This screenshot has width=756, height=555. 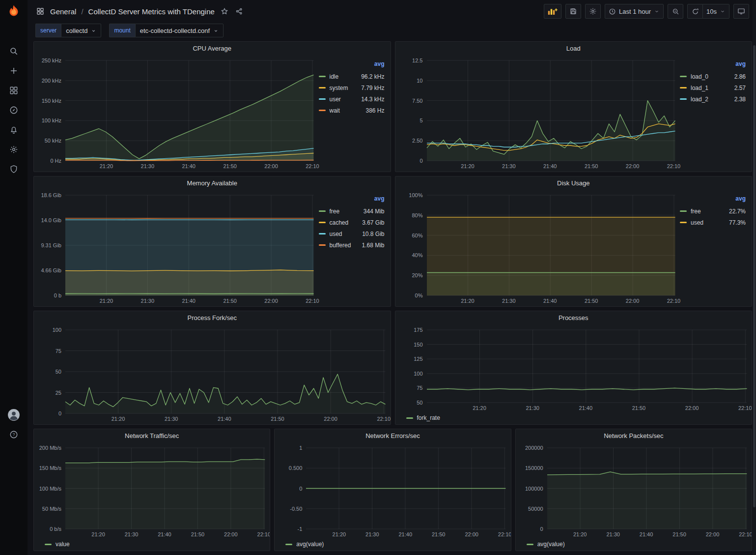 What do you see at coordinates (14, 130) in the screenshot?
I see `sidebar-item-alerting` at bounding box center [14, 130].